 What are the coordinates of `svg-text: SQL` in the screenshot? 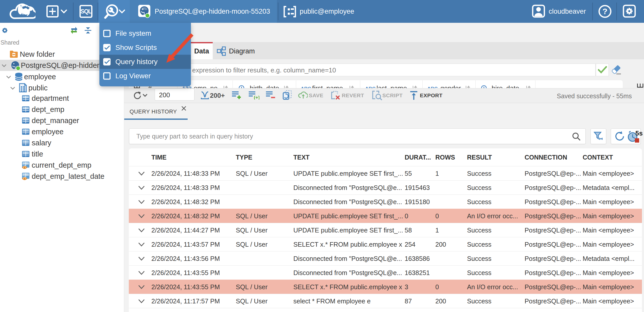 It's located at (86, 11).